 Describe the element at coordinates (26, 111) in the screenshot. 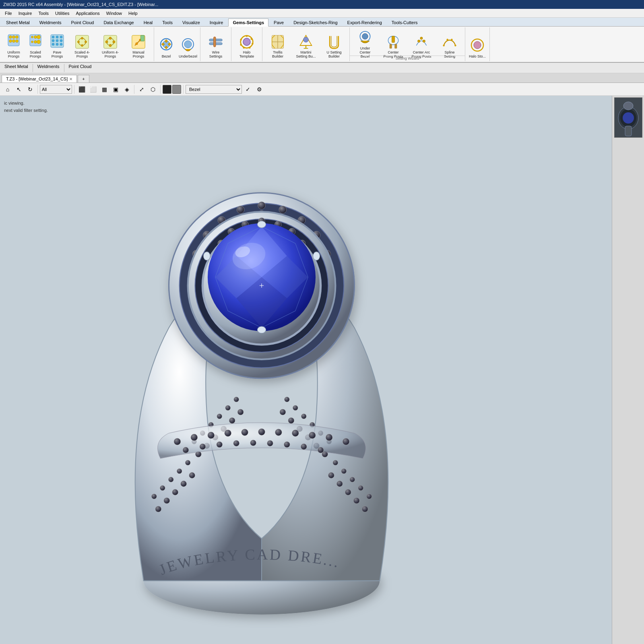

I see `info-line2: next valid filter setting.` at that location.